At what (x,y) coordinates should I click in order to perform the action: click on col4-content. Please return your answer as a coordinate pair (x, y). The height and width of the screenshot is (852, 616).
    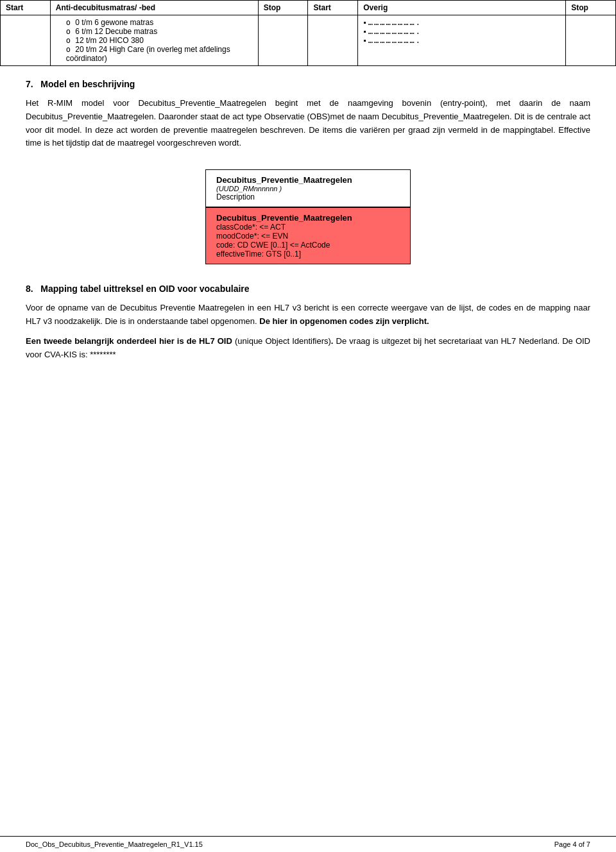
    Looking at the image, I should click on (333, 41).